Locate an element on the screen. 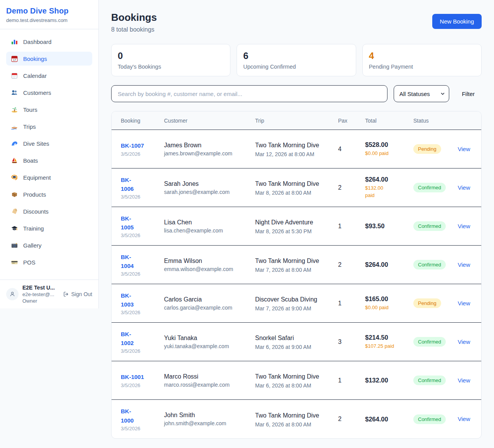 This screenshot has width=494, height=448. sign-out-button: Sign Out is located at coordinates (78, 294).